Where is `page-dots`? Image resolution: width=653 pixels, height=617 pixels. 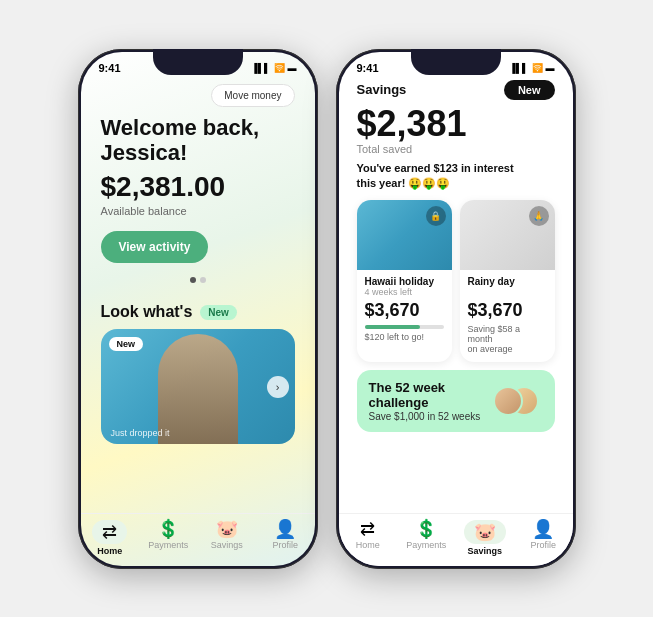
page-dots is located at coordinates (198, 280).